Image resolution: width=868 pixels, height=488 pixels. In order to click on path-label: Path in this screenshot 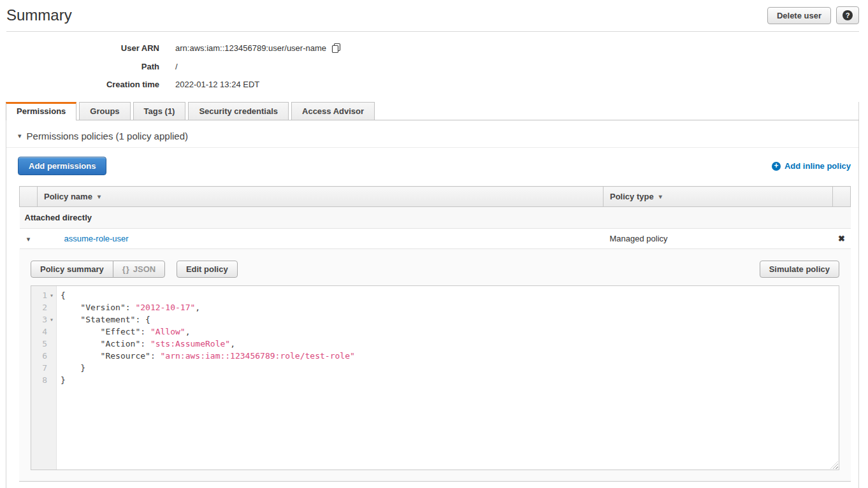, I will do `click(80, 66)`.